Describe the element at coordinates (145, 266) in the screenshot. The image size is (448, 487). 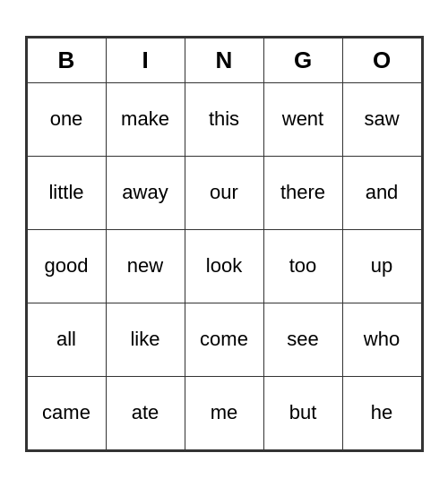
I see `table-cell: new` at that location.